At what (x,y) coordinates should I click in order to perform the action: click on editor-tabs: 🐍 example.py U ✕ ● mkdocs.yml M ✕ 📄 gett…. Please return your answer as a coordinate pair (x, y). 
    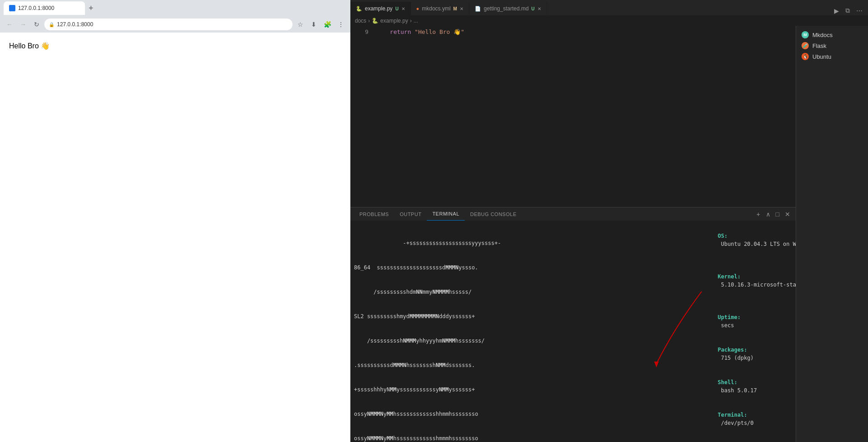
    Looking at the image, I should click on (609, 8).